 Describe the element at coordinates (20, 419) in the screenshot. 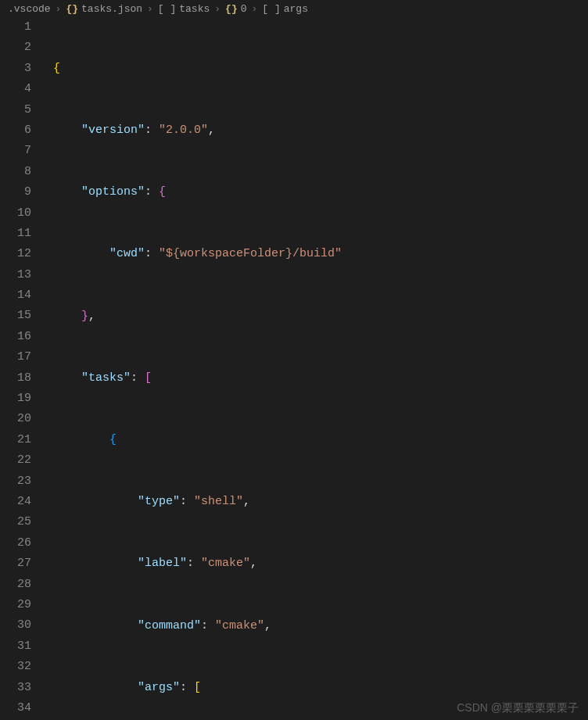

I see `line-number: 20` at that location.